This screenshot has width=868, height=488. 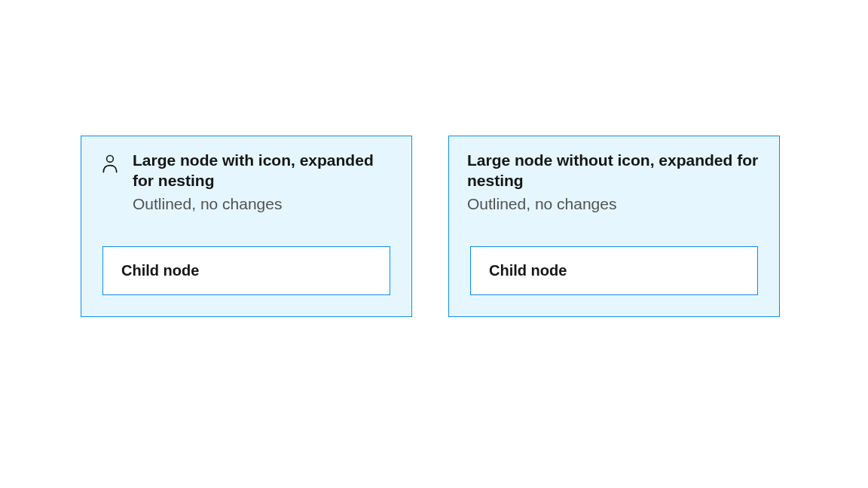 What do you see at coordinates (246, 226) in the screenshot?
I see `large-node-with-icon: Large node with icon, expanded for nesti…` at bounding box center [246, 226].